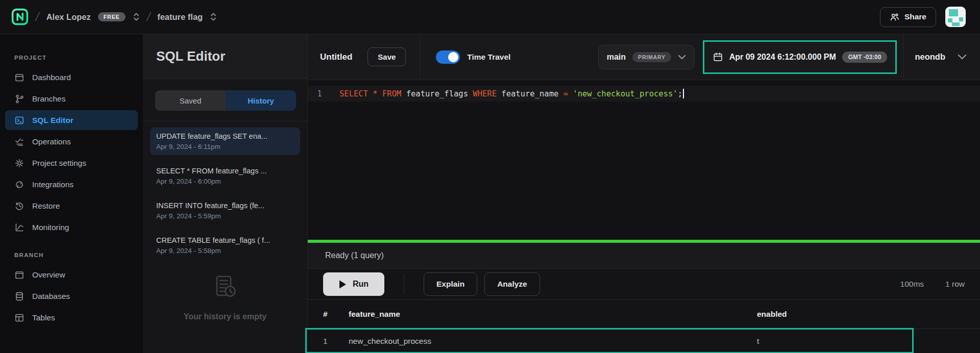 The width and height of the screenshot is (980, 353). Describe the element at coordinates (71, 142) in the screenshot. I see `sidebar-item-operations: Operations` at that location.